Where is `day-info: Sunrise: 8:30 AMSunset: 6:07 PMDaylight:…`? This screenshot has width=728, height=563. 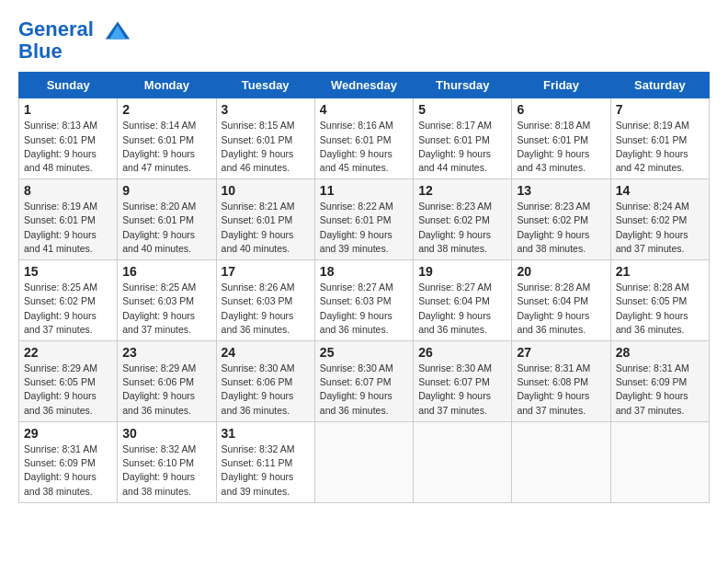 day-info: Sunrise: 8:30 AMSunset: 6:07 PMDaylight:… is located at coordinates (455, 389).